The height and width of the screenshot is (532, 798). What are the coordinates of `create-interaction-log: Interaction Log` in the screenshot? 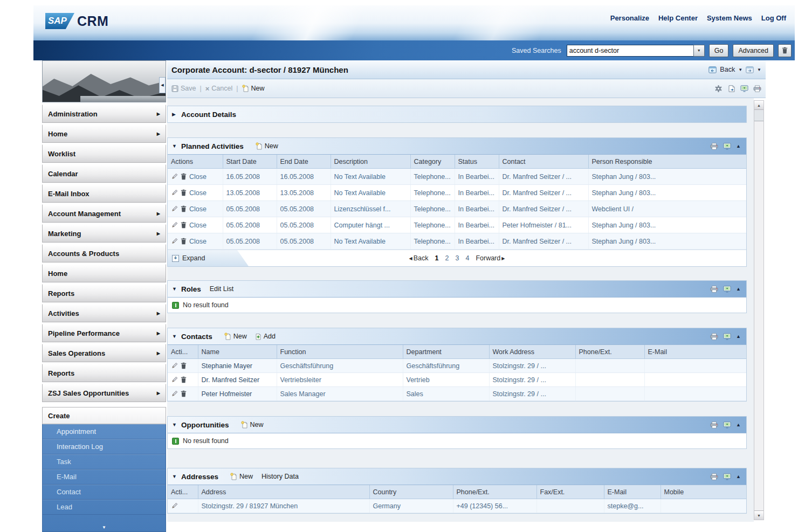 It's located at (104, 447).